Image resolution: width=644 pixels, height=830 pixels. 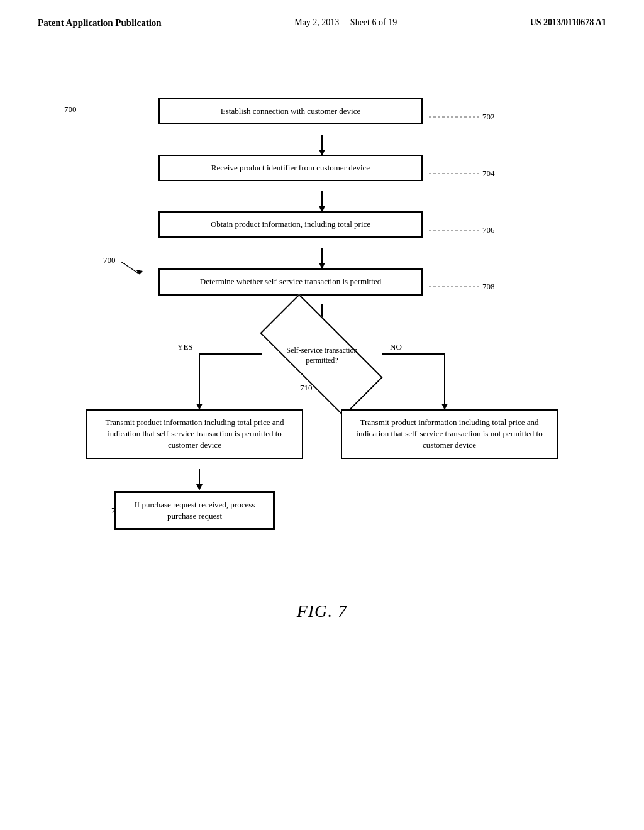 I want to click on header-patent-number: US 2013/0110678 A1, so click(x=569, y=23).